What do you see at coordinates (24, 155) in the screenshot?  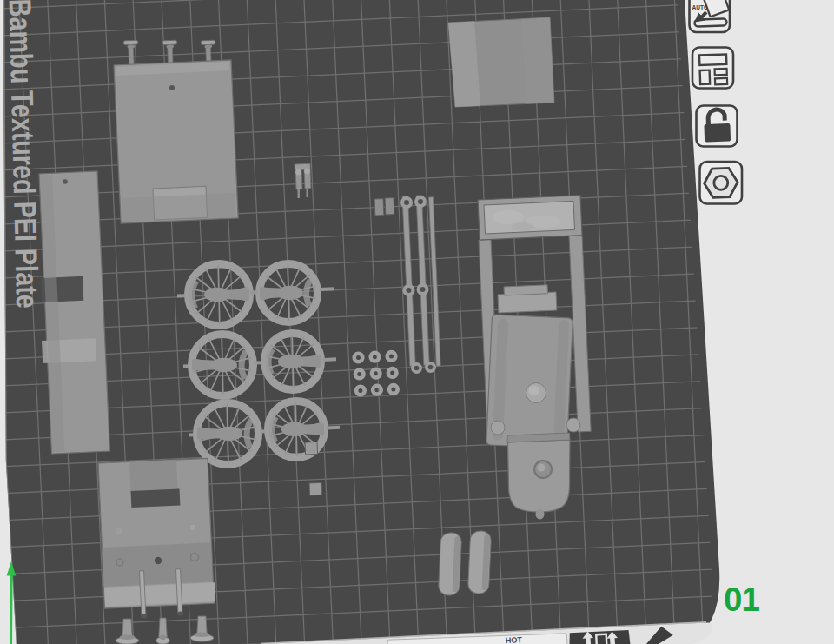 I see `svg-text: Bambu Textured PEI Plate` at bounding box center [24, 155].